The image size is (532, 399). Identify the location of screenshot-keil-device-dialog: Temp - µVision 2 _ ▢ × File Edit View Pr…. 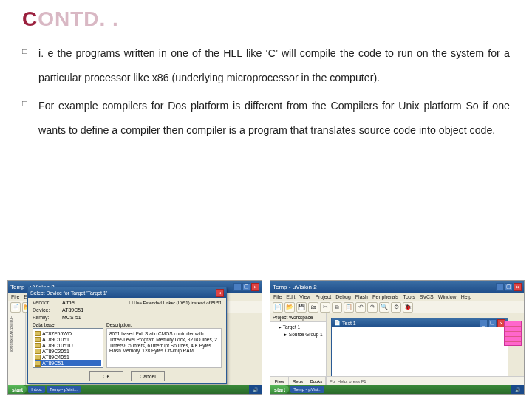
(134, 337).